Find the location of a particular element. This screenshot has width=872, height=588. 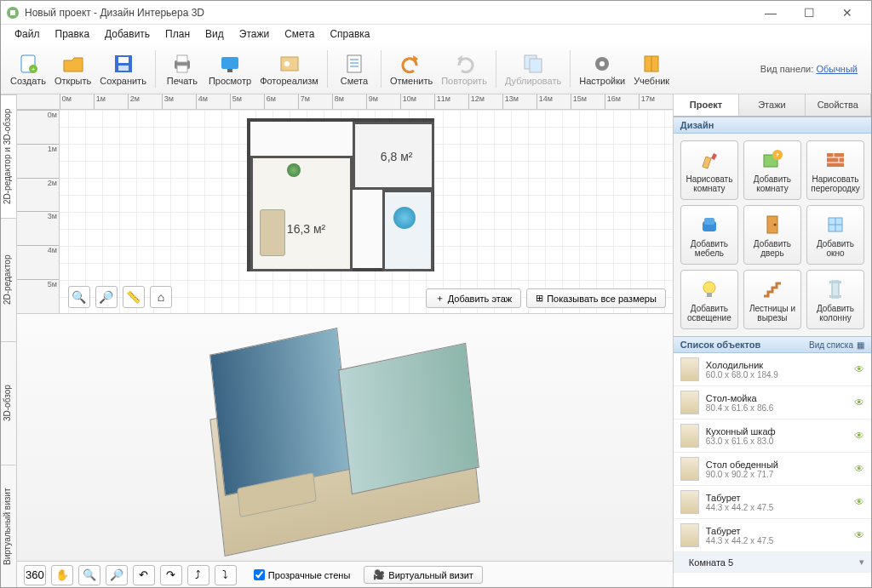

draw-partition-button: Нарисовать перегородку is located at coordinates (835, 170).